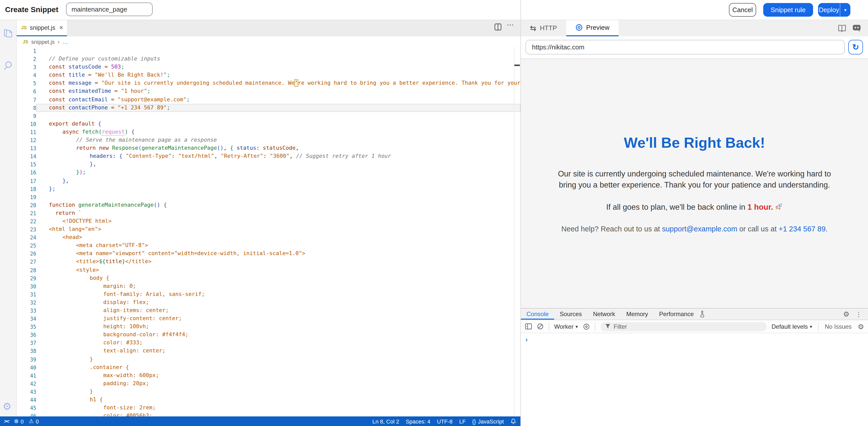 Image resolution: width=868 pixels, height=426 pixels. What do you see at coordinates (538, 314) in the screenshot?
I see `tab-console: Console` at bounding box center [538, 314].